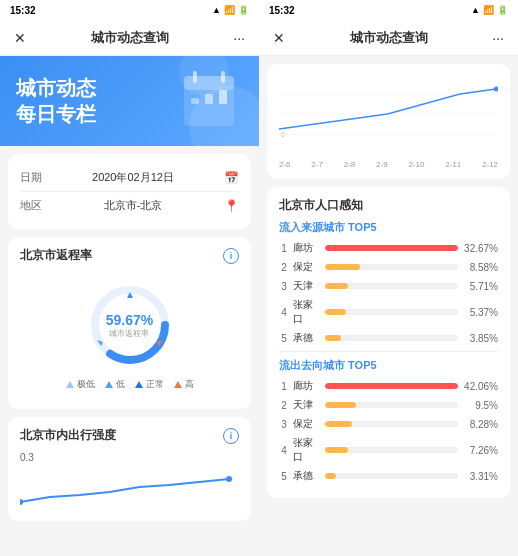 Image resolution: width=518 pixels, height=556 pixels. Describe the element at coordinates (480, 286) in the screenshot. I see `bar-pct-2: 5.71%` at that location.